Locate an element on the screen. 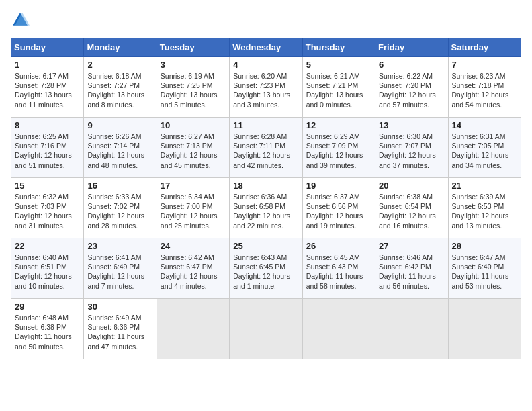 This screenshot has width=532, height=411. day-info: Sunrise: 6:18 AM Sunset: 7:27 PM Dayligh… is located at coordinates (120, 90).